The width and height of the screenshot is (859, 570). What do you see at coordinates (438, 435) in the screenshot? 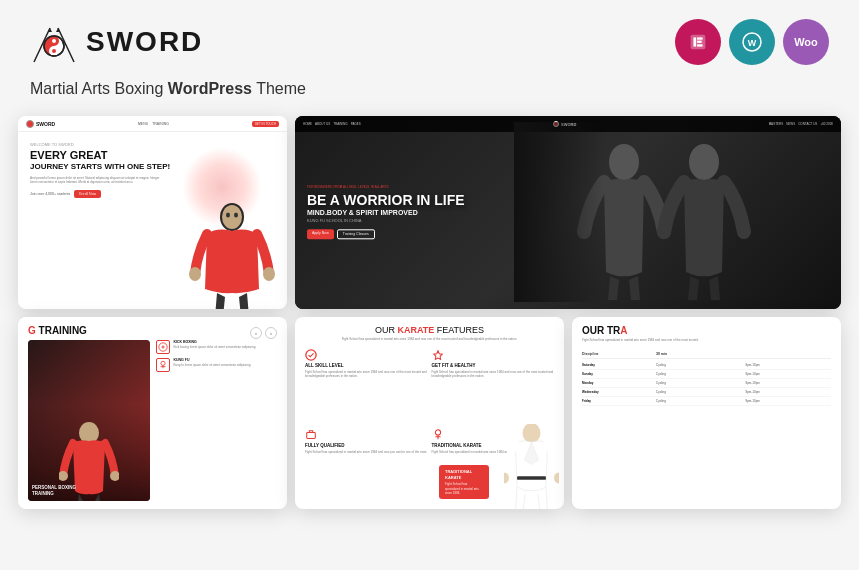
I see `panel4-traditional-icon` at bounding box center [438, 435].